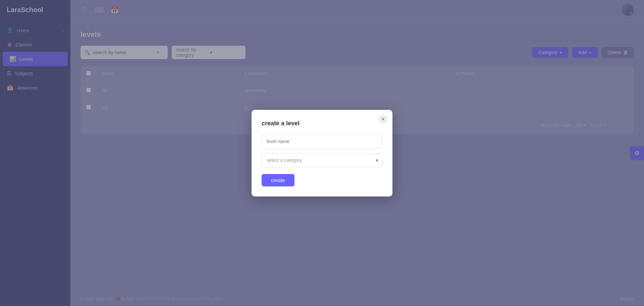 This screenshot has width=644, height=306. Describe the element at coordinates (322, 160) in the screenshot. I see `category-dropdown: select a category secondary primary pres…` at that location.